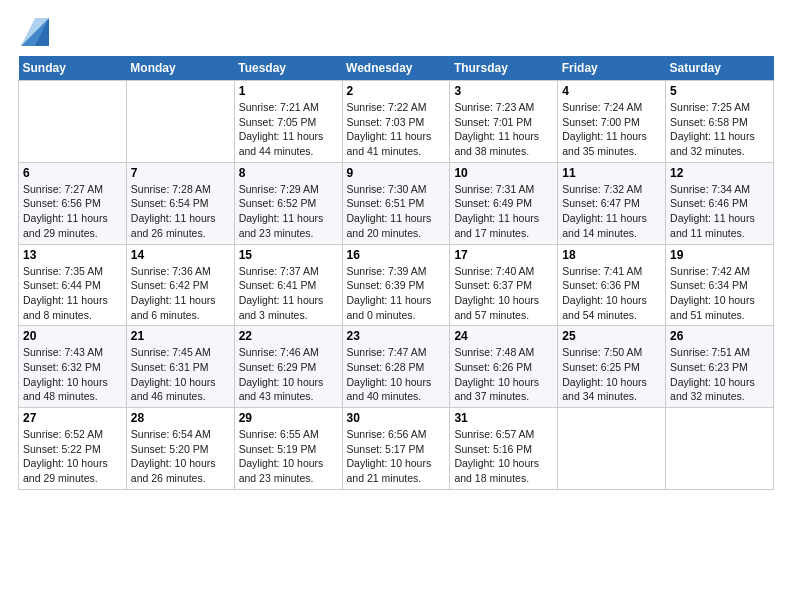 The image size is (792, 612). Describe the element at coordinates (396, 418) in the screenshot. I see `cell-day-number: 30` at that location.